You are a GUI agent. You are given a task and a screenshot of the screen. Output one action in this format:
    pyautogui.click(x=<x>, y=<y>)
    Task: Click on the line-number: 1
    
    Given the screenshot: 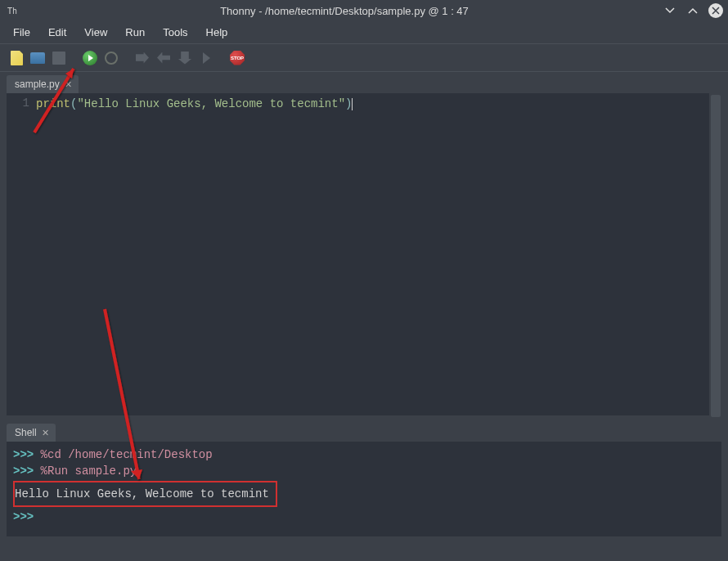 What is the action you would take?
    pyautogui.click(x=18, y=103)
    